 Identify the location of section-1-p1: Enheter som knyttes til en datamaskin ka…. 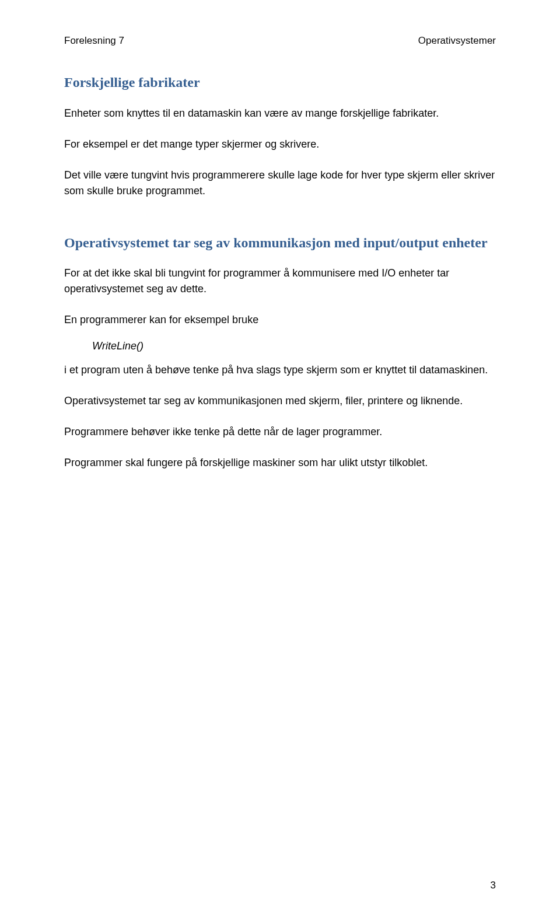
(280, 113).